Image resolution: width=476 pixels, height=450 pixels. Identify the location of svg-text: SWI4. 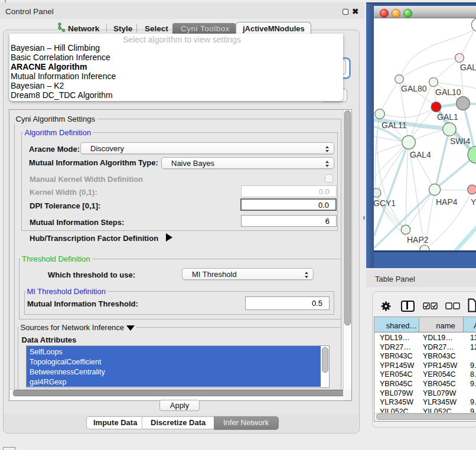
(460, 141).